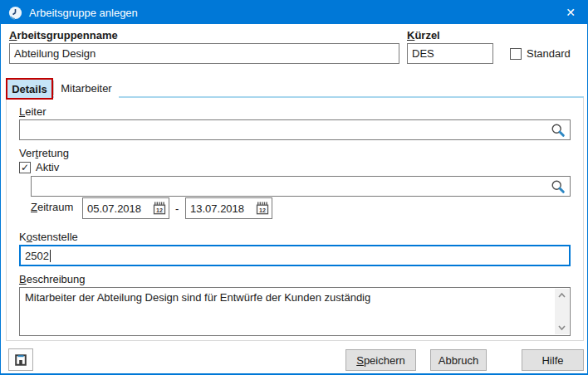 This screenshot has height=375, width=588. Describe the element at coordinates (25, 168) in the screenshot. I see `check-icon: ✓` at that location.